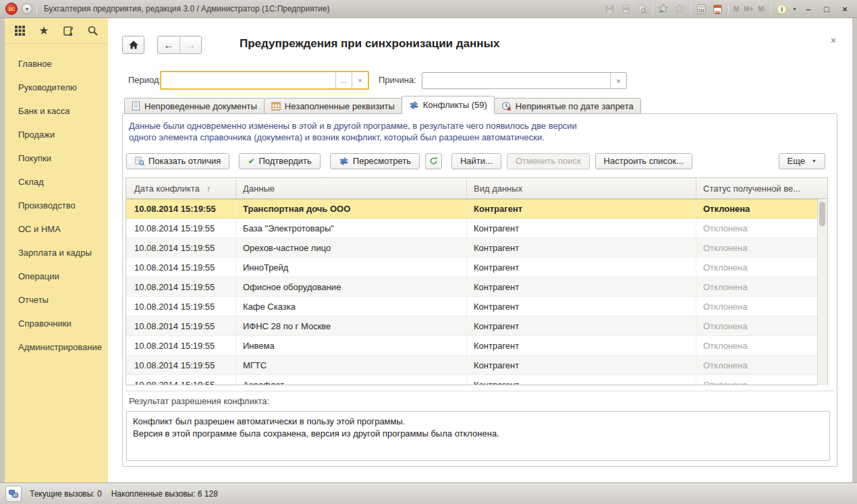 The width and height of the screenshot is (857, 504). What do you see at coordinates (718, 12) in the screenshot?
I see `calendar-day-label: 31` at bounding box center [718, 12].